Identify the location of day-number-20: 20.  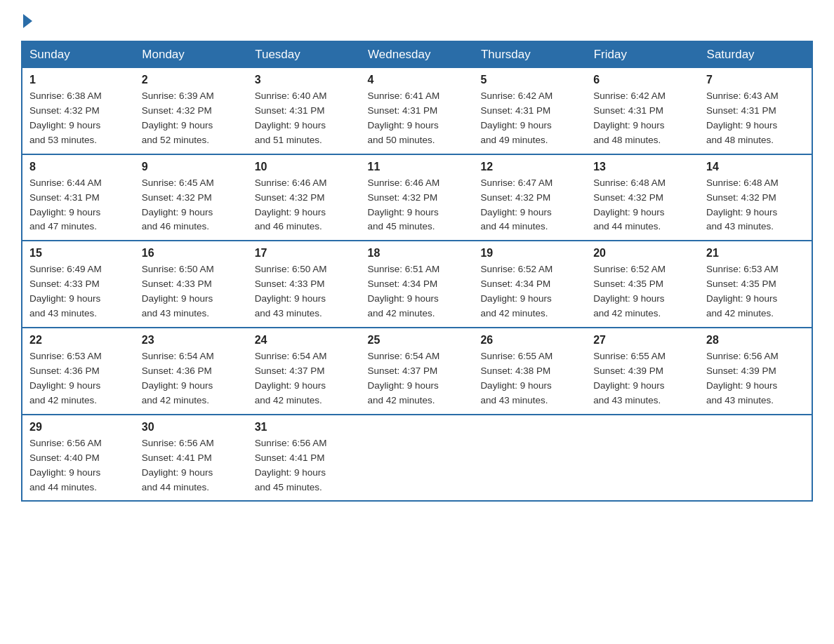
(643, 253).